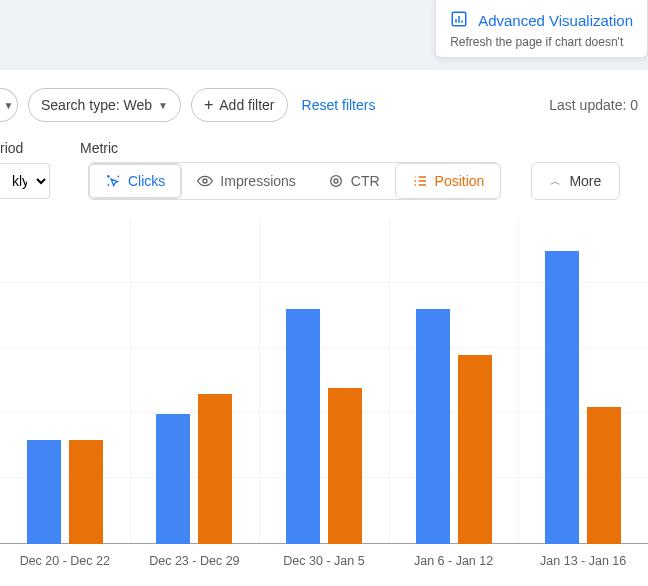  I want to click on metric-more-button: ︿ More, so click(576, 181).